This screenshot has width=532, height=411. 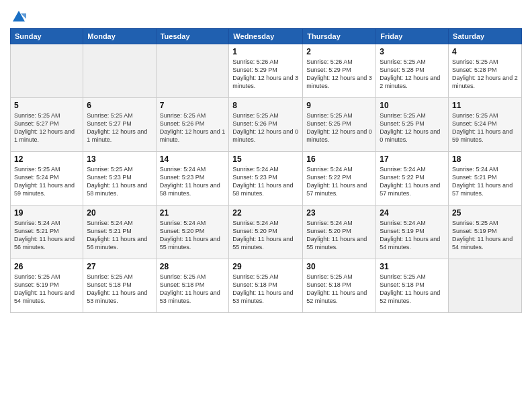 I want to click on weekday-header-row: SundayMondayTuesdayWednesdayThursdayFrid…, so click(x=266, y=36).